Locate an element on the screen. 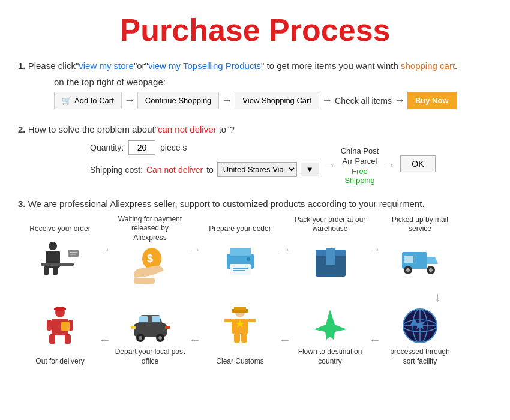 This screenshot has height=420, width=510. free-shipping-label: FreeShipping is located at coordinates (360, 176).